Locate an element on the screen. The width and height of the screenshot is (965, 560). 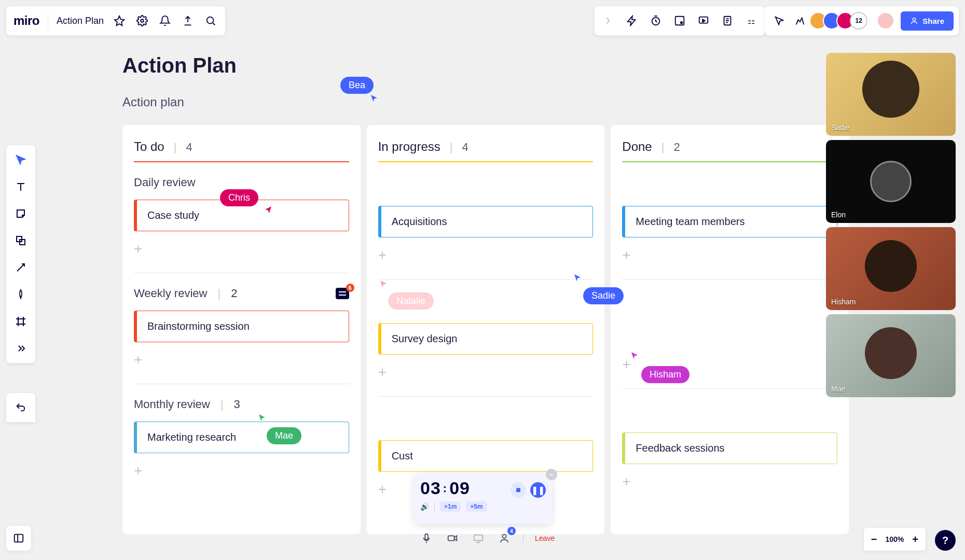
sticky-tool is located at coordinates (21, 214).